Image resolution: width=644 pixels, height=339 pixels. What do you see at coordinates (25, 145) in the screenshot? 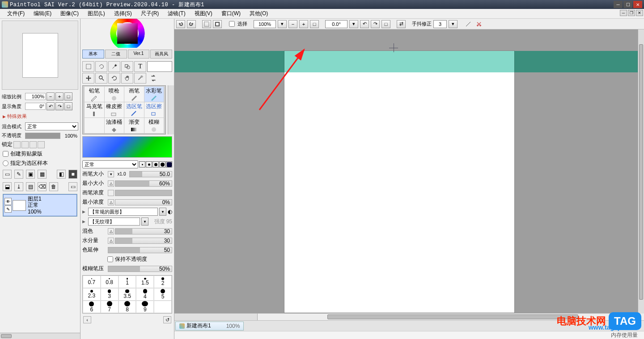
I see `lock-paint-button` at bounding box center [25, 145].